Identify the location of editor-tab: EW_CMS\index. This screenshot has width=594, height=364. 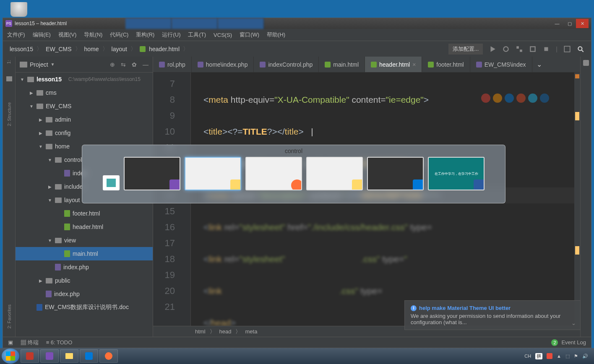
(501, 65).